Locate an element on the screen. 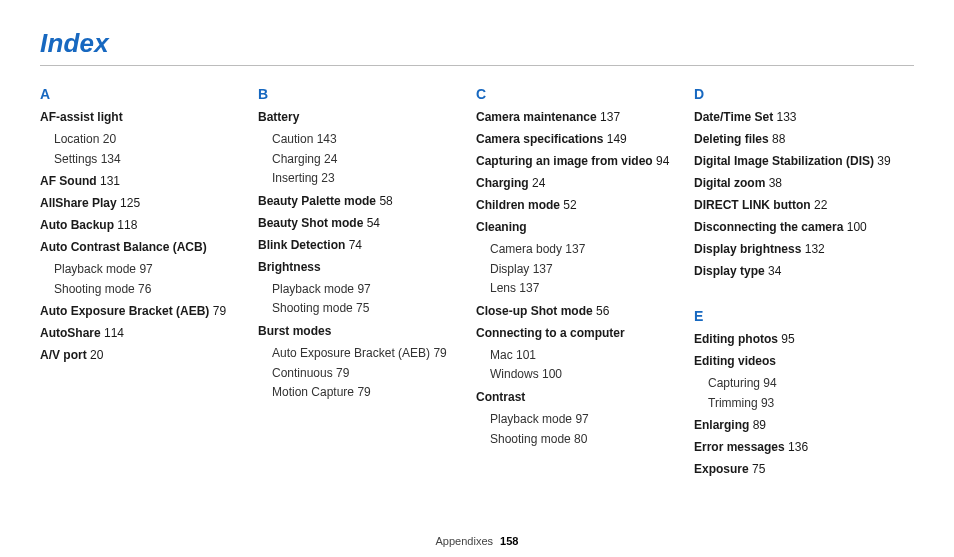 The image size is (954, 557). index-entry-page: 24 is located at coordinates (538, 183).